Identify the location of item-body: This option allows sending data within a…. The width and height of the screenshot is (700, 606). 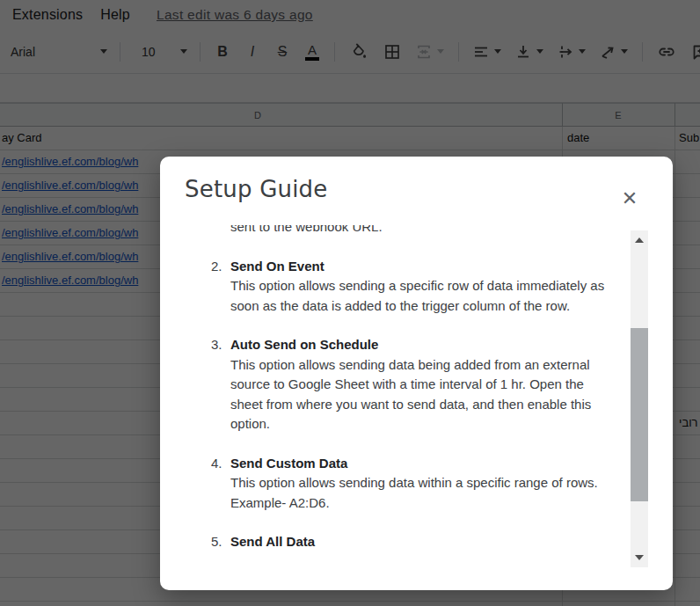
(419, 493).